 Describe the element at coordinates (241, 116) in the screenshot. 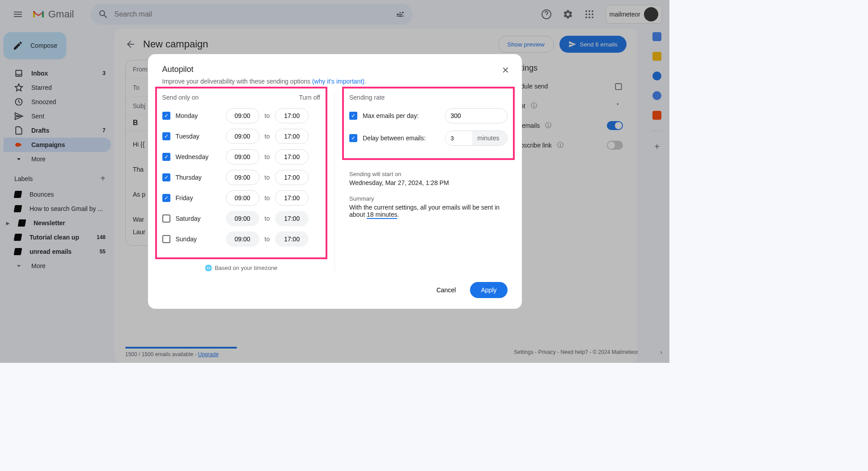

I see `day-row-monday: ✓Mondayto` at that location.